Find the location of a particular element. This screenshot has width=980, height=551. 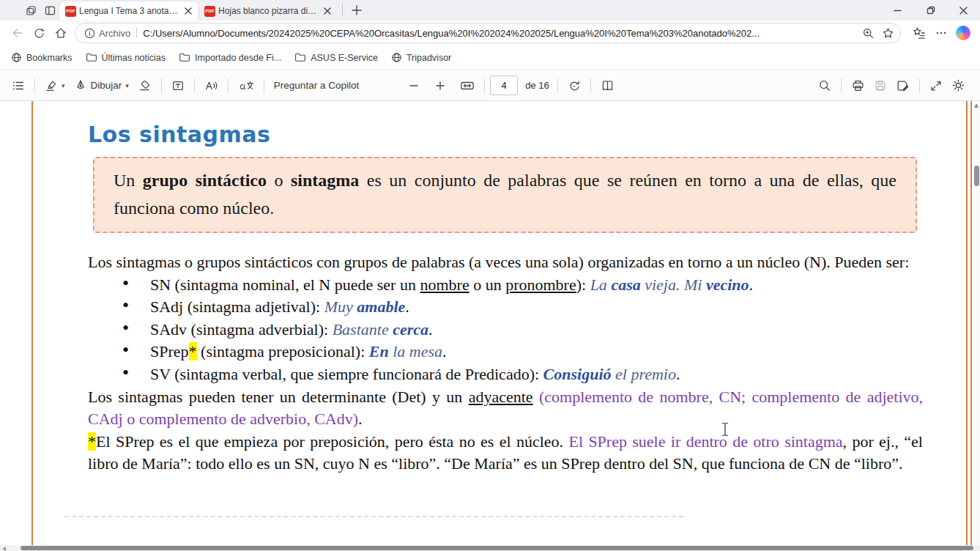

text-segment: Consiguió is located at coordinates (577, 374).